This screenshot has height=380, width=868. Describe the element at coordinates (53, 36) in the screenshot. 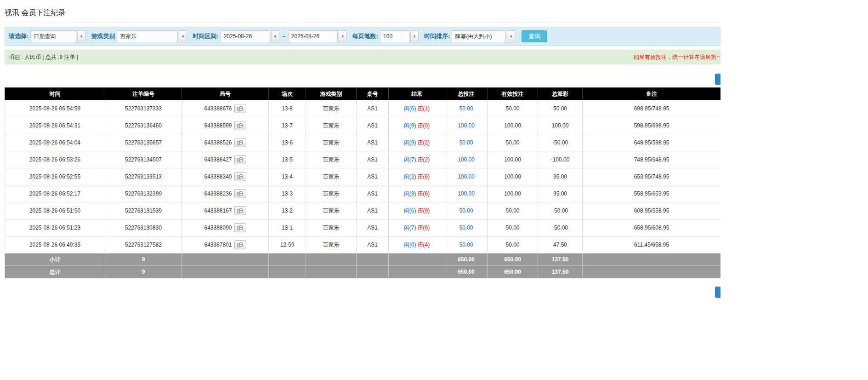

I see `date-mode-input` at that location.